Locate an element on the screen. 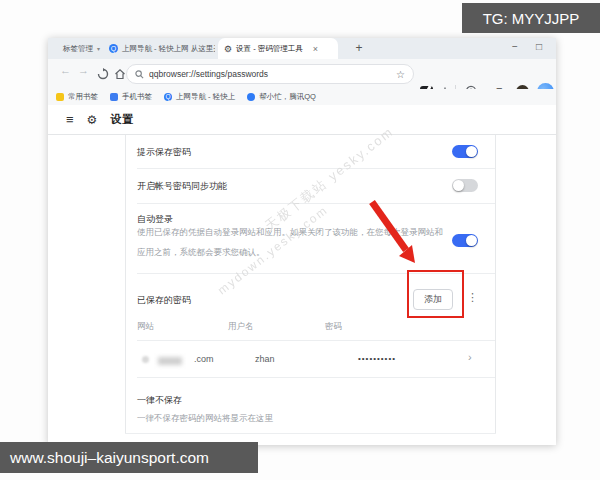 The image size is (600, 480). site-watermark-badge: www.shouji–kaiyunsport.com is located at coordinates (129, 458).